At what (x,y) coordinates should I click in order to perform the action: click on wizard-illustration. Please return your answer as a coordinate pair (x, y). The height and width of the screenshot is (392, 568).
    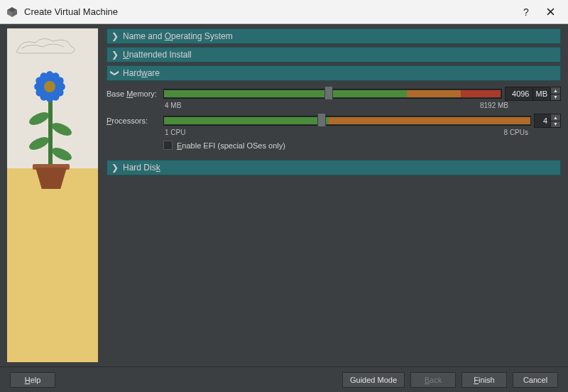
    Looking at the image, I should click on (53, 195).